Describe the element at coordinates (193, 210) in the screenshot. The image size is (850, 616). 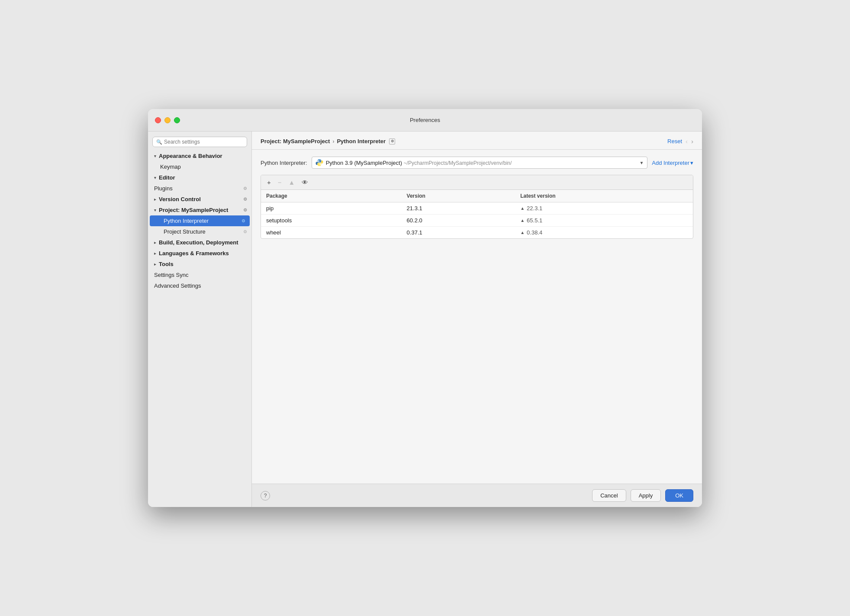
I see `sidebar-item-label: Project: MySampleProject` at that location.